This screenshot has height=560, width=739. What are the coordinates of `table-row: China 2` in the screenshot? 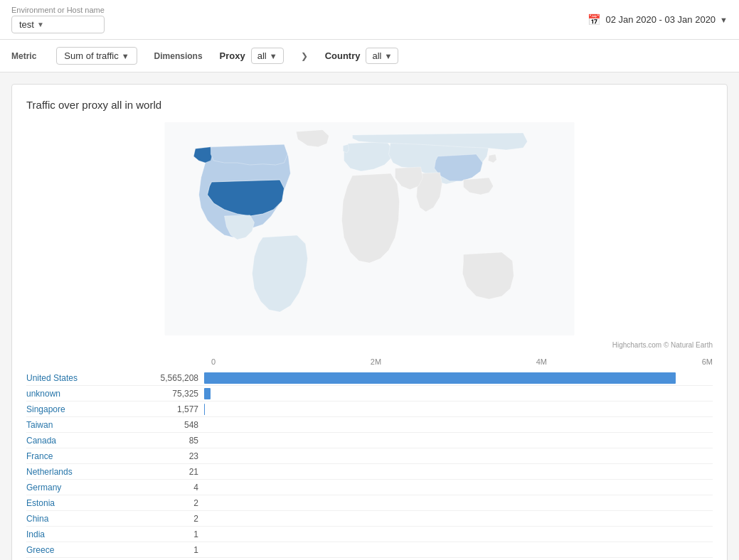 It's located at (370, 519).